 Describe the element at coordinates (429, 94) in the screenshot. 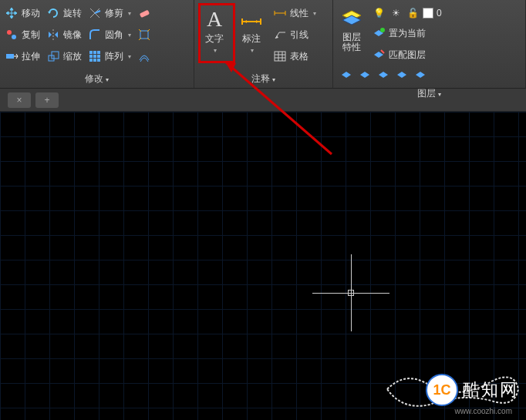

I see `panel-layers-title: 图层▾` at that location.